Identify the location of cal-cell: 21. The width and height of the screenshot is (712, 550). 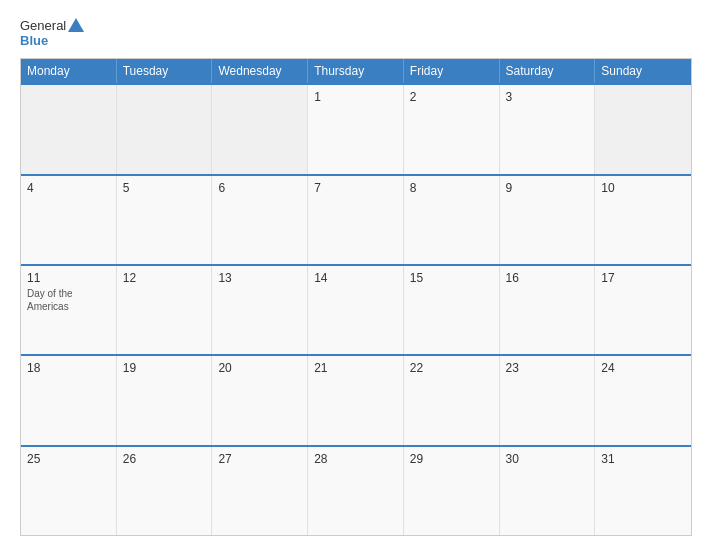
(356, 400).